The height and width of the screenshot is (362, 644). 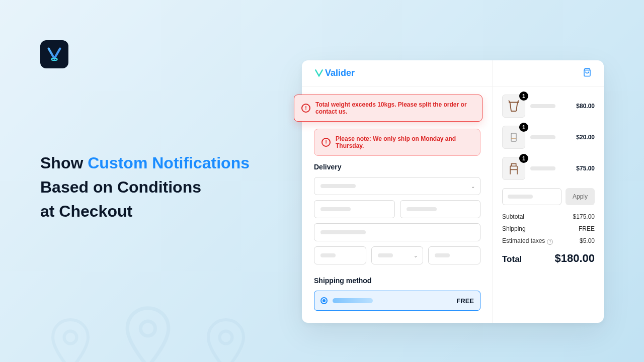 I want to click on city-field, so click(x=340, y=255).